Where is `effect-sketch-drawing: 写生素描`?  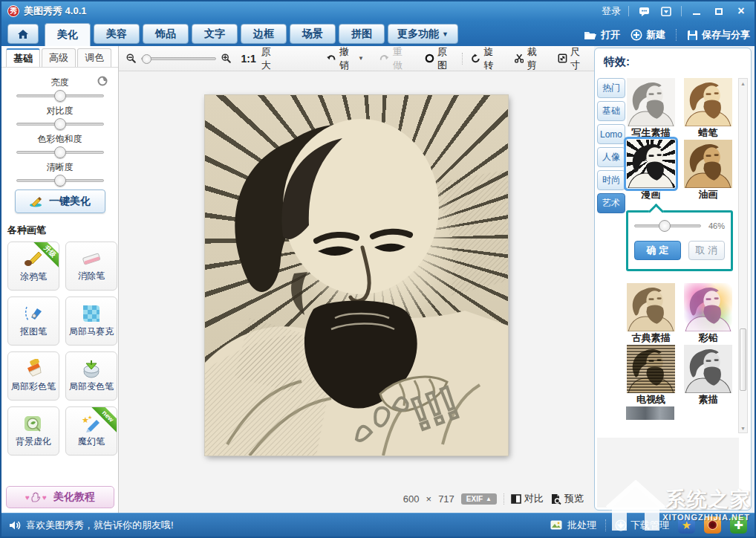
effect-sketch-drawing: 写生素描 is located at coordinates (651, 108).